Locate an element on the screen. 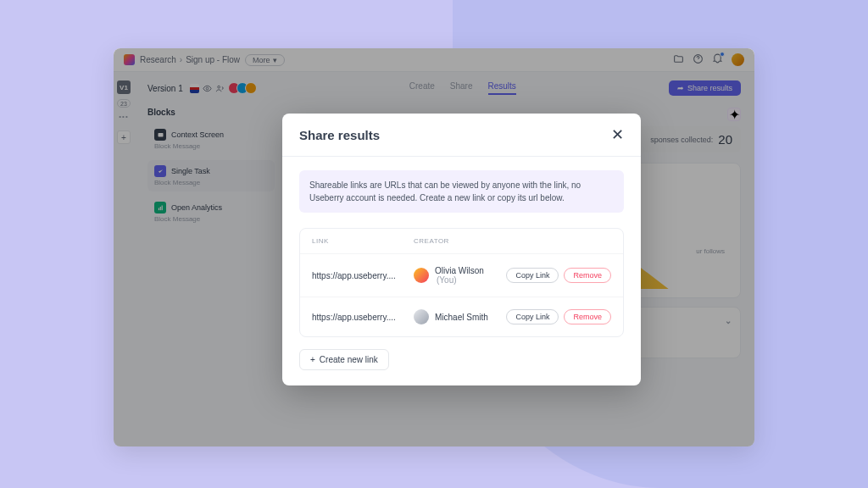  version-label: Version 1 is located at coordinates (165, 88).